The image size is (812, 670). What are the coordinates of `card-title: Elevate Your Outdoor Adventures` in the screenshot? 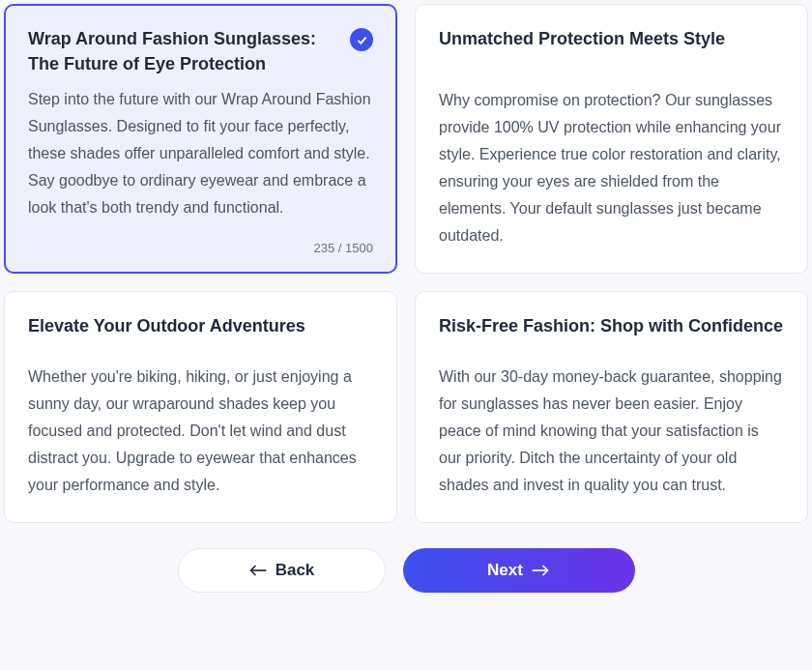 It's located at (201, 334).